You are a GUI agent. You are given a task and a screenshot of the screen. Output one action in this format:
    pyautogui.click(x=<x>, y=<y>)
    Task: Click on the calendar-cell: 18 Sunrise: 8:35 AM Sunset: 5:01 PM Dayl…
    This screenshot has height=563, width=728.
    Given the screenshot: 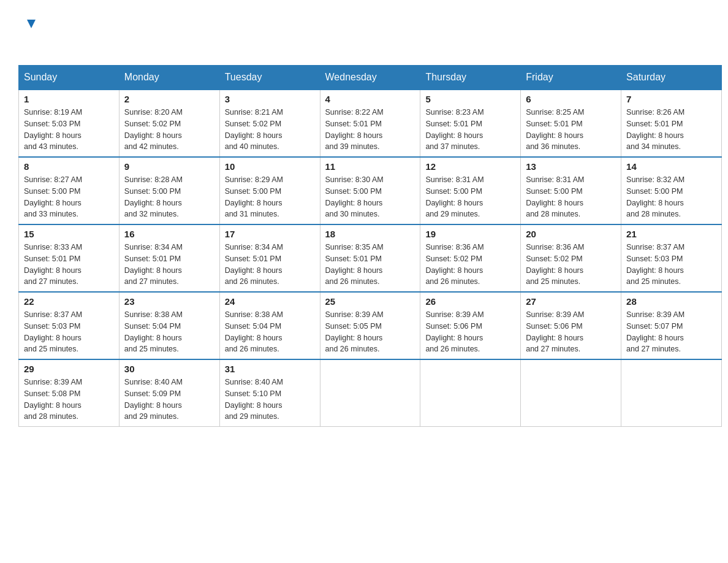 What is the action you would take?
    pyautogui.click(x=370, y=258)
    